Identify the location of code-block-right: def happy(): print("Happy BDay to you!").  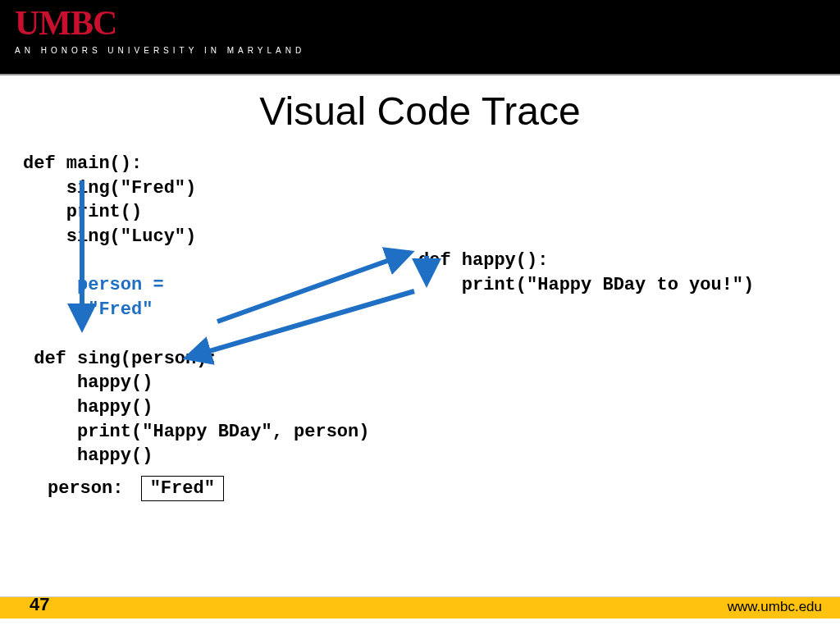
(586, 272).